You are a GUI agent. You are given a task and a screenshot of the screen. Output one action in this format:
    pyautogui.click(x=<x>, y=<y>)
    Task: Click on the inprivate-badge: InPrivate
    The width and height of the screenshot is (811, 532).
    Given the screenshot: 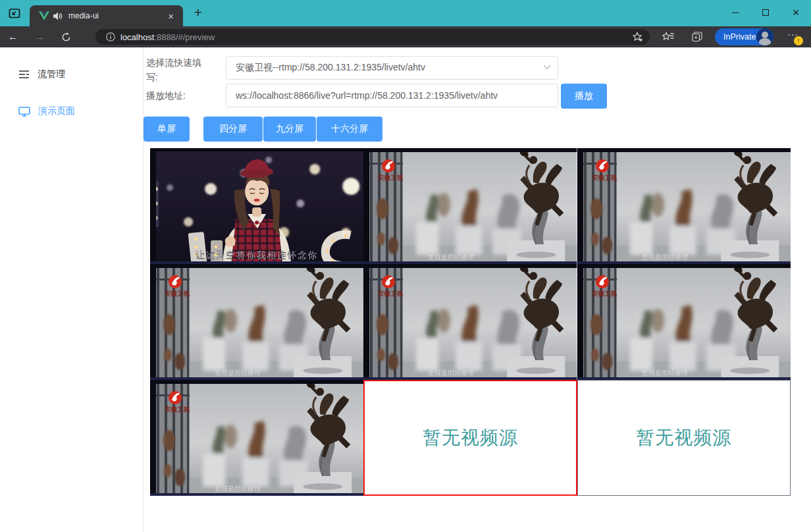 What is the action you would take?
    pyautogui.click(x=744, y=37)
    